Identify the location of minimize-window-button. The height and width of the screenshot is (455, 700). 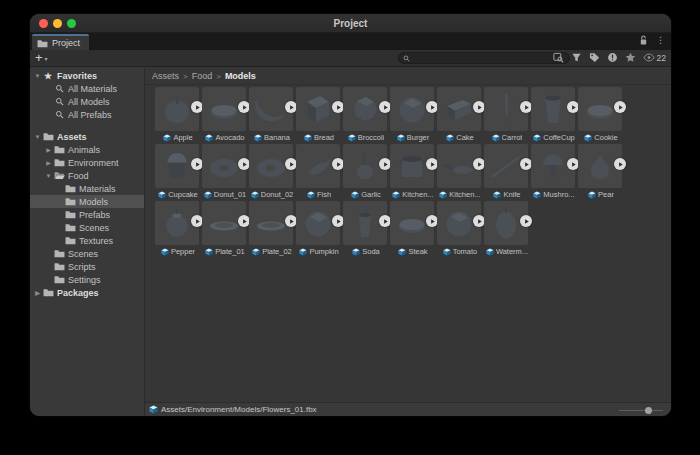
(58, 24).